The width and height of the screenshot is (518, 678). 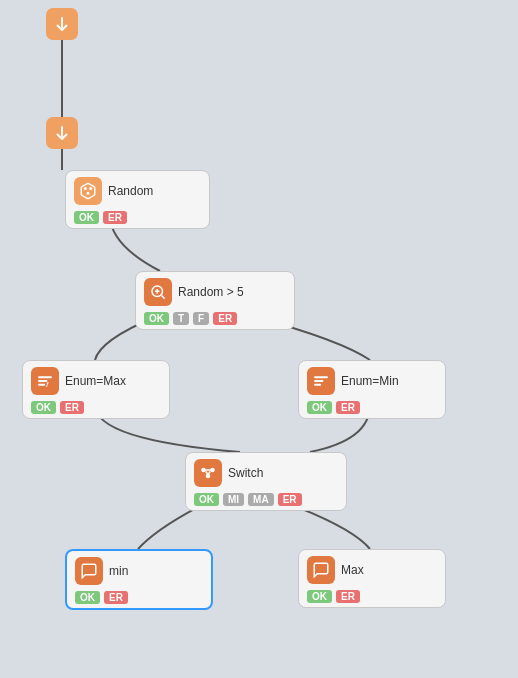 I want to click on port-ma: MA, so click(x=261, y=500).